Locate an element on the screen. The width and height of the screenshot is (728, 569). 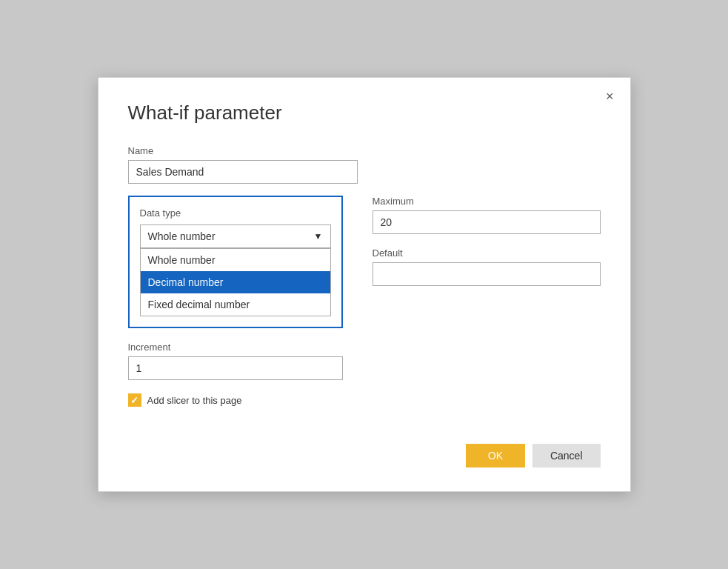
left-column: Data type Whole number ▼ Whole number De… is located at coordinates (236, 313).